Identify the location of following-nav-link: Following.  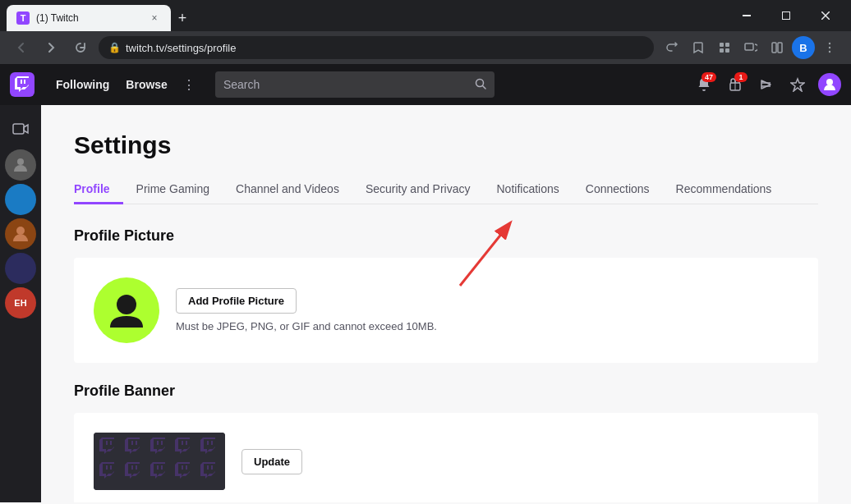
(82, 85).